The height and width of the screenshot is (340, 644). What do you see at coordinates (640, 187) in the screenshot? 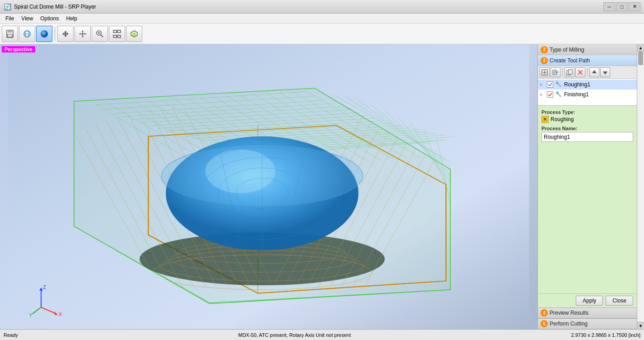
I see `scroll-track` at bounding box center [640, 187].